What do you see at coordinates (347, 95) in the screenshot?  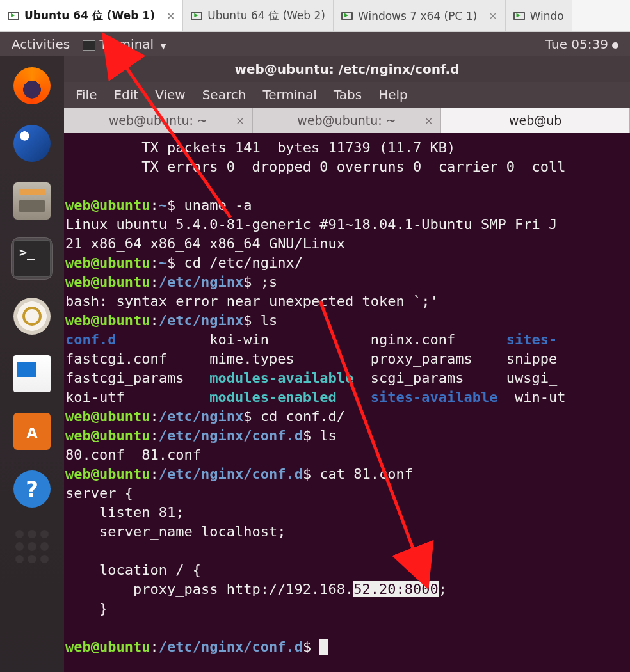 I see `terminal-menubar: File Edit View Search Terminal Tabs Help` at bounding box center [347, 95].